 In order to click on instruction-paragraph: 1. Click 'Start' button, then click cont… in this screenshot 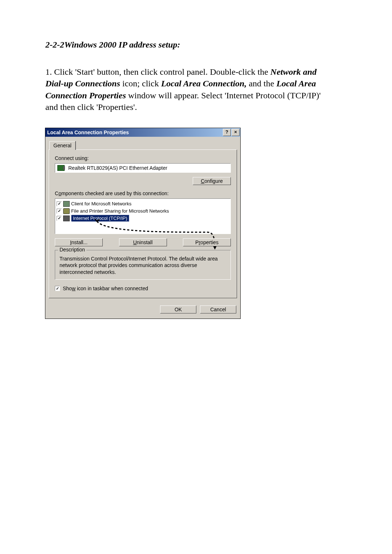, I will do `click(183, 90)`.